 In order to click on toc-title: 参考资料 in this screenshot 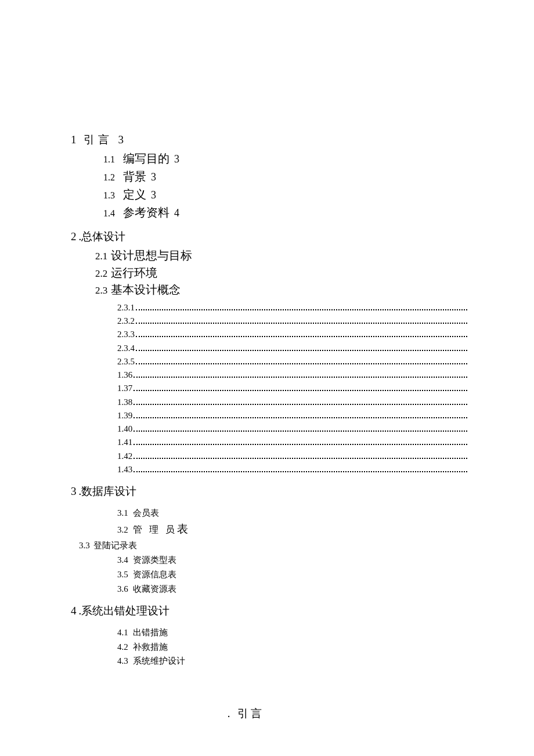, I will do `click(146, 212)`.